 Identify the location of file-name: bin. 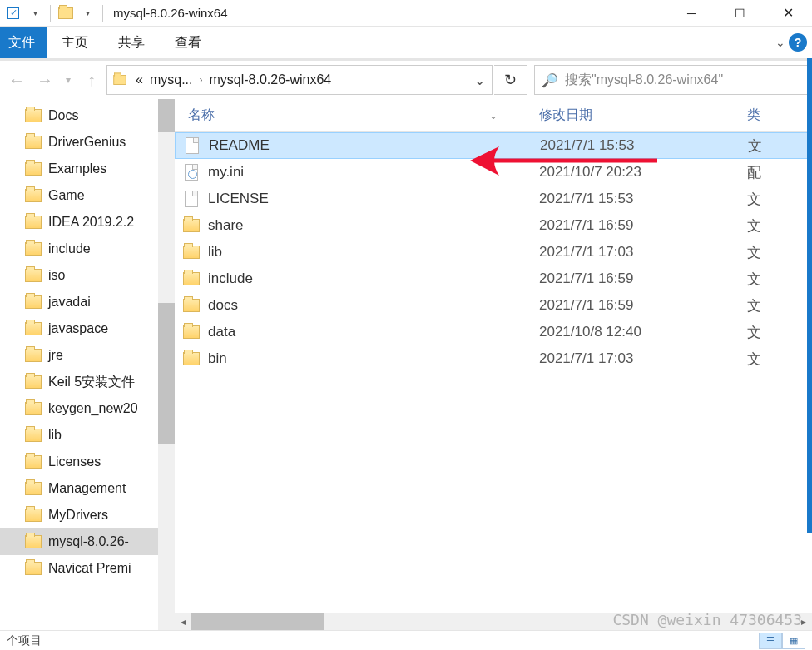
(374, 359).